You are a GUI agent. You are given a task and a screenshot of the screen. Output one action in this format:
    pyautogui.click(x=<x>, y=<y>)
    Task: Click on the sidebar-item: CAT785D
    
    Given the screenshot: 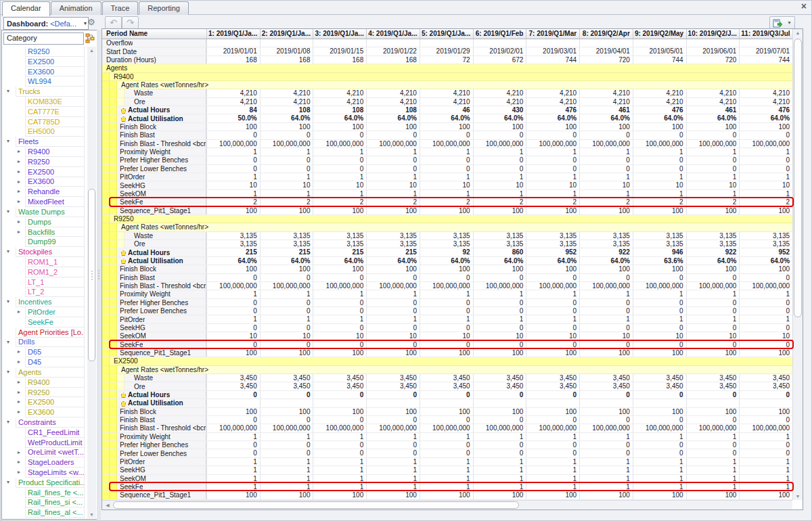 What is the action you would take?
    pyautogui.click(x=43, y=122)
    